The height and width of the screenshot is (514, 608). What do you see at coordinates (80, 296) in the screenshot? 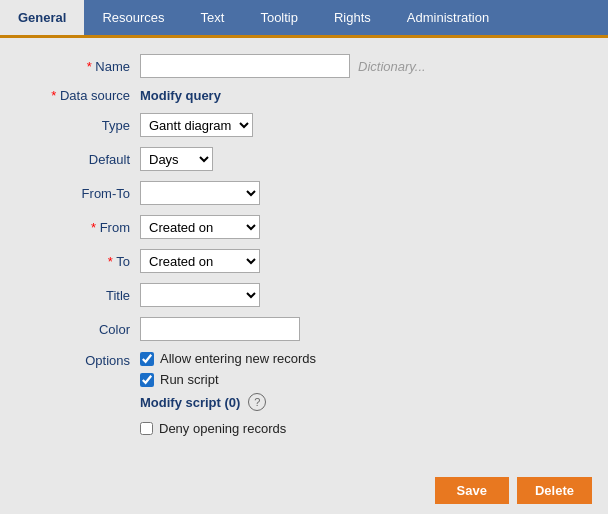
I see `title-label: Title` at bounding box center [80, 296].